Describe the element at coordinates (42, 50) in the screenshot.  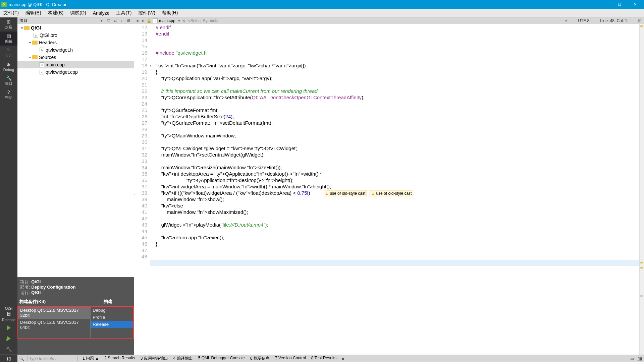
I see `file-icon: h` at that location.